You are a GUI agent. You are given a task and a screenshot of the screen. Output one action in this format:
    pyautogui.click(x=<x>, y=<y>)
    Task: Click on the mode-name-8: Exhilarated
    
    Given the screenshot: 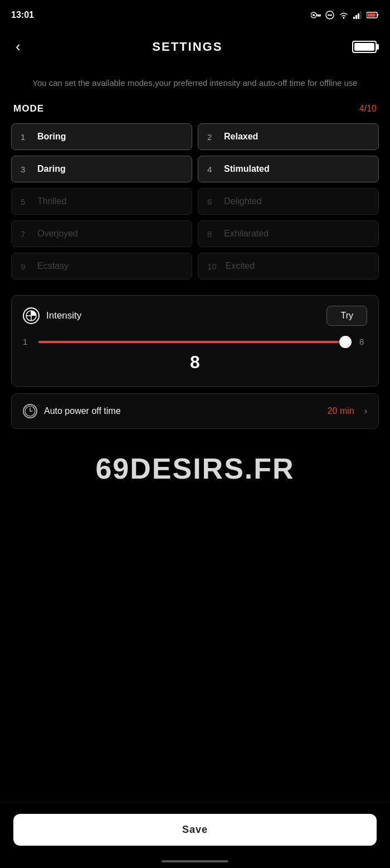 What is the action you would take?
    pyautogui.click(x=246, y=234)
    